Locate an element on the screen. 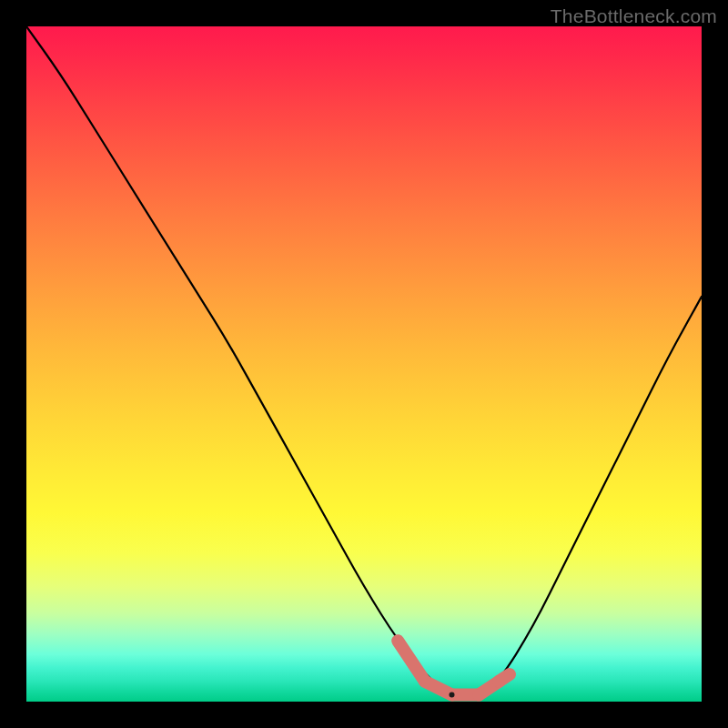 The image size is (728, 728). min-point-dot is located at coordinates (452, 695).